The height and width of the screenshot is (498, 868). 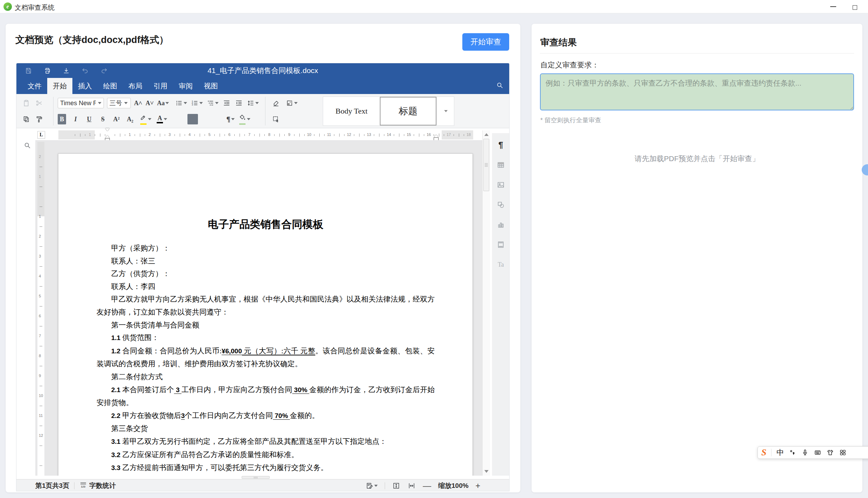 I want to click on table-icon, so click(x=501, y=165).